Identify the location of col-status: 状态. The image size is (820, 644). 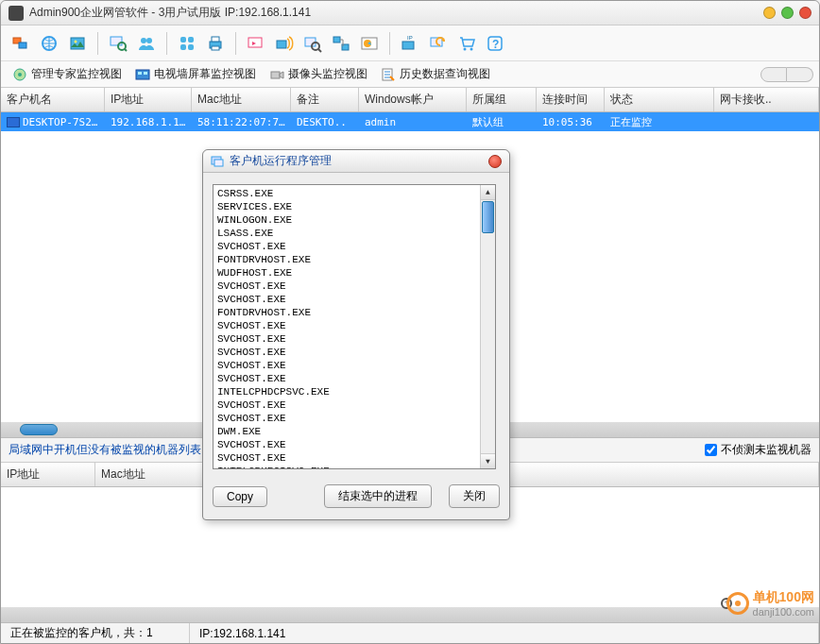
(659, 100).